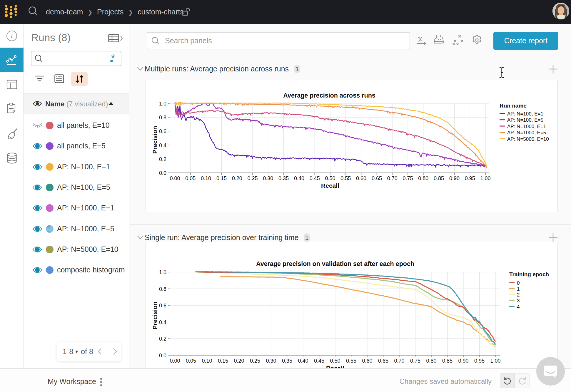 The width and height of the screenshot is (571, 392). What do you see at coordinates (525, 120) in the screenshot?
I see `svg-text: AP: N=100, E=5` at bounding box center [525, 120].